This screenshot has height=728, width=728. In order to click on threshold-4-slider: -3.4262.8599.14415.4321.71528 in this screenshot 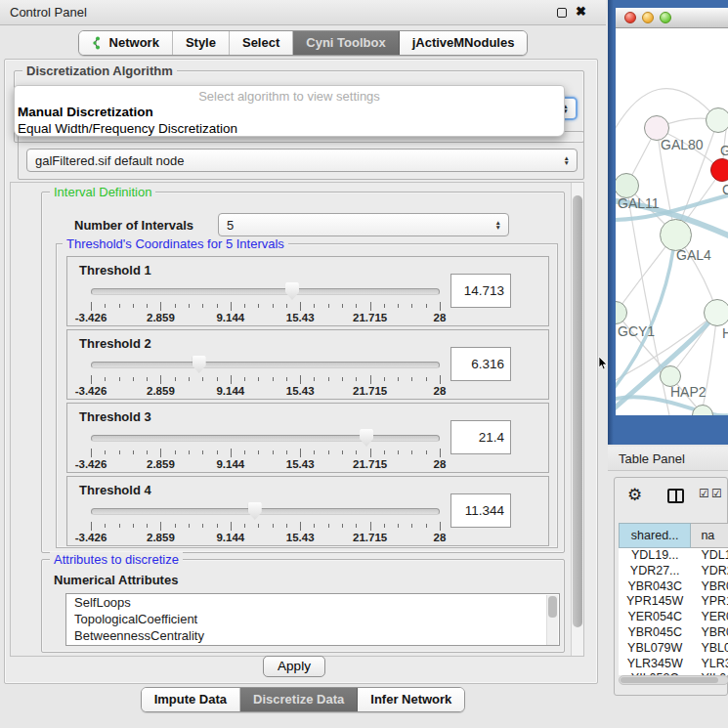, I will do `click(266, 524)`.